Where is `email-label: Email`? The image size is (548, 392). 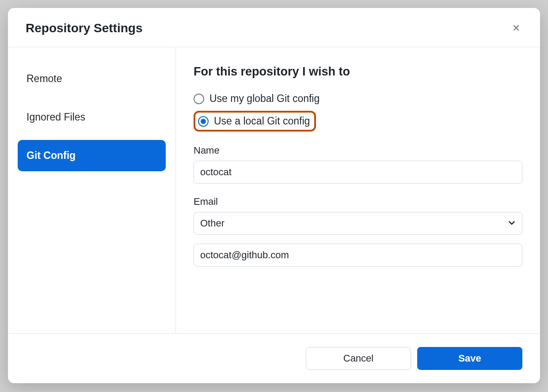
email-label: Email is located at coordinates (358, 202).